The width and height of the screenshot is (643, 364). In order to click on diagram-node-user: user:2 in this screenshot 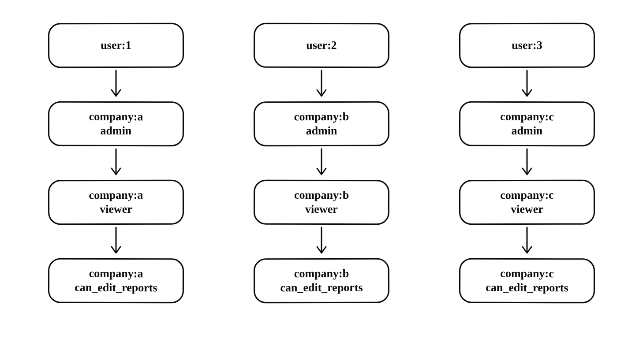, I will do `click(322, 46)`.